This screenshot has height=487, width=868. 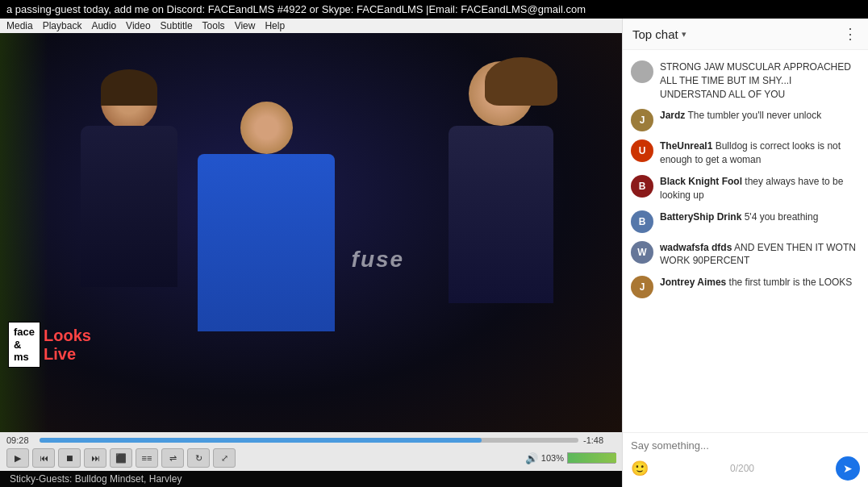 I want to click on volume-fill, so click(x=592, y=458).